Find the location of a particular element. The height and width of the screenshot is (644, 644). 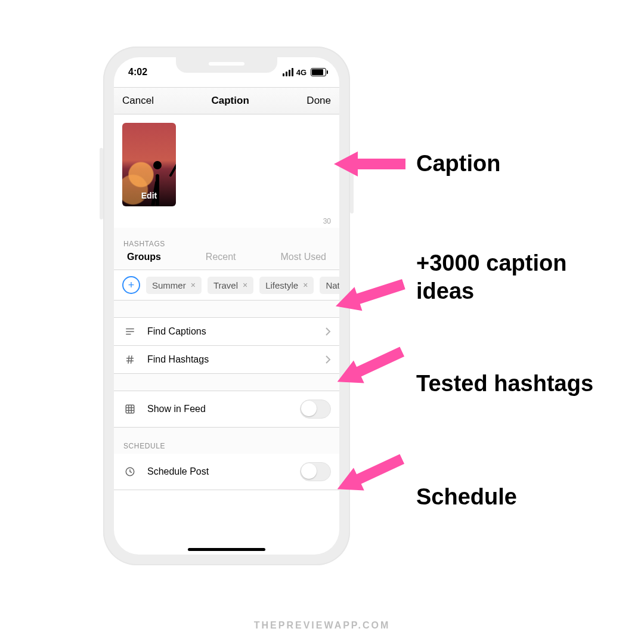

nav-bar: Cancel Caption Done is located at coordinates (227, 101).